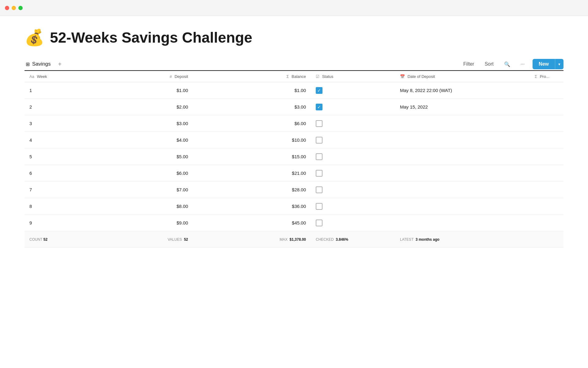 This screenshot has height=368, width=588. Describe the element at coordinates (469, 64) in the screenshot. I see `filter-button: Filter` at that location.